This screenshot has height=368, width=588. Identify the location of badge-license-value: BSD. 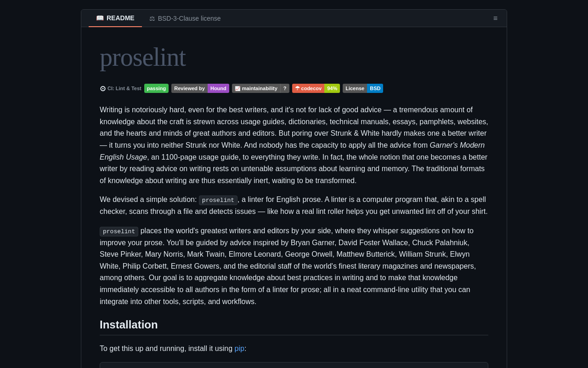
(375, 88).